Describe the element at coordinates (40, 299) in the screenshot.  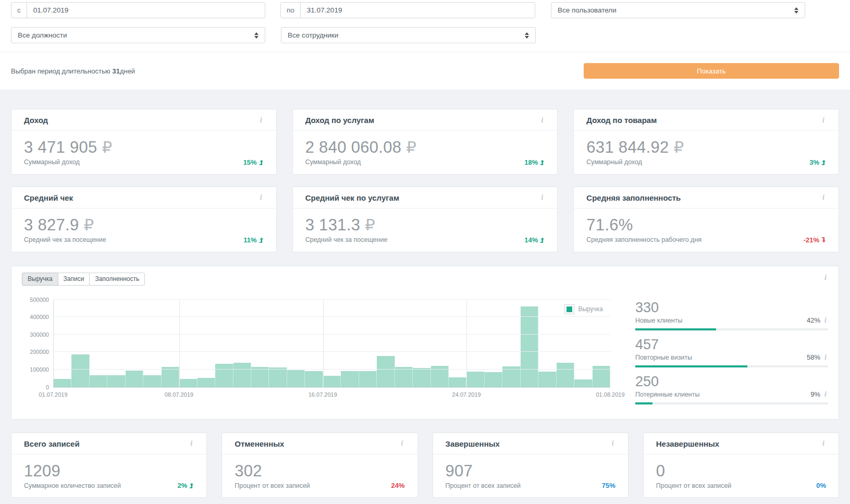
I see `y-axis-tick: 500000` at that location.